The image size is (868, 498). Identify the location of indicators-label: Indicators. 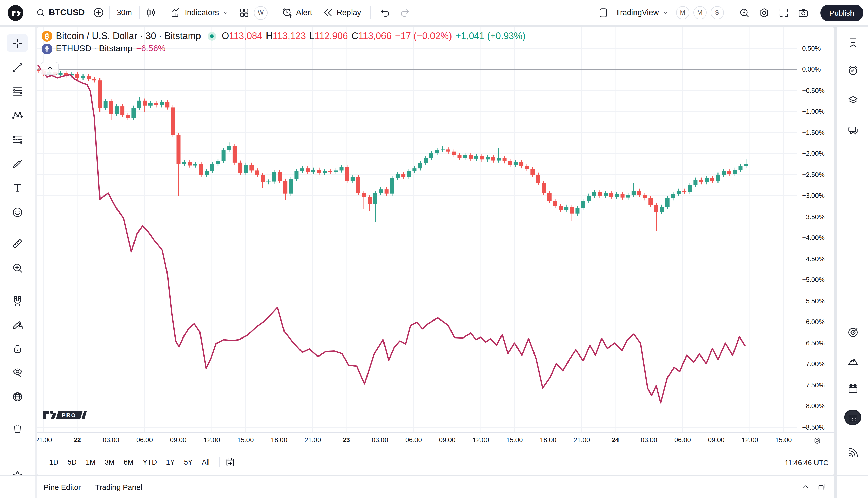
(202, 13).